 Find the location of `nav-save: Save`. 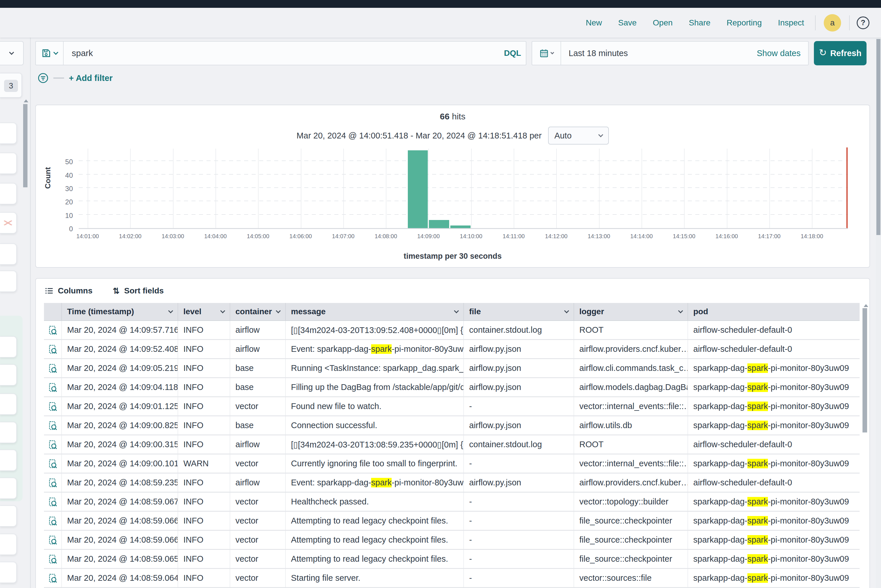

nav-save: Save is located at coordinates (627, 23).